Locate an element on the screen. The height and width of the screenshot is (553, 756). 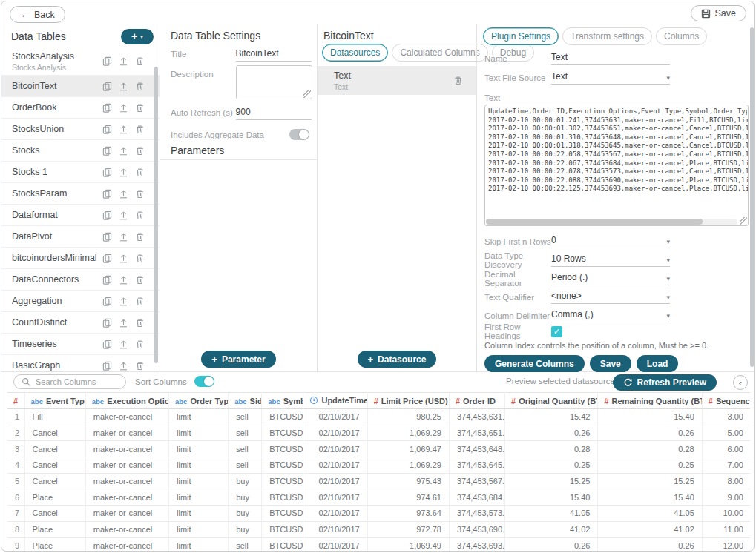
first-row-headings-checkbox: ✓ is located at coordinates (556, 332).